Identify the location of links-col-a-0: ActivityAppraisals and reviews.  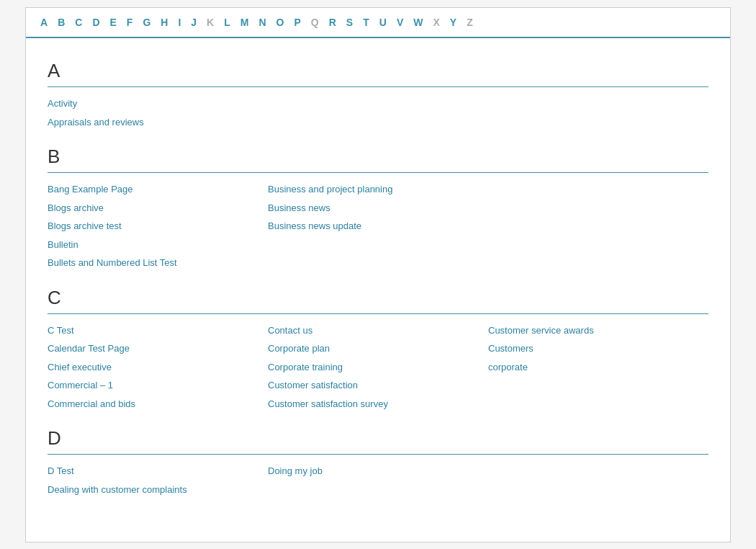
(158, 112).